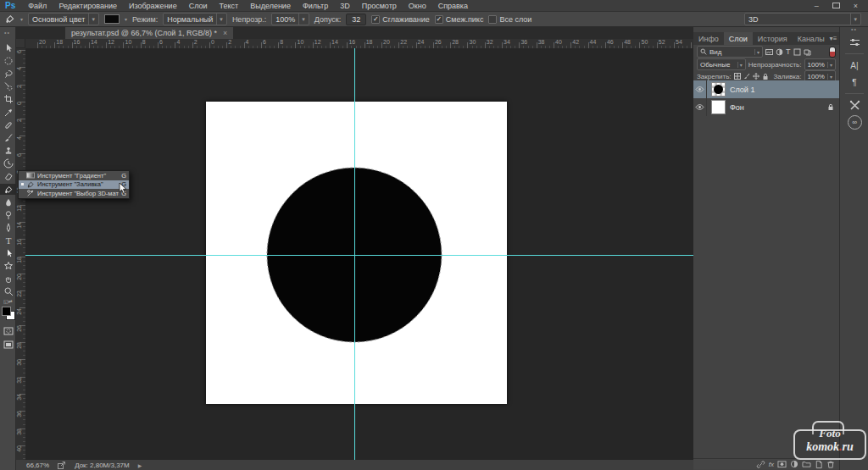 This screenshot has height=470, width=868. I want to click on menu-layers: Слои, so click(198, 6).